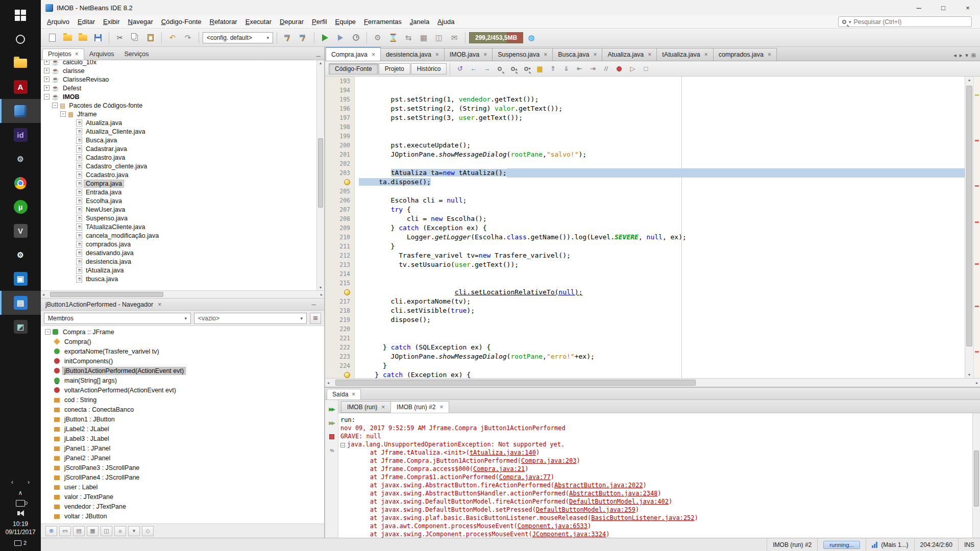 The image size is (980, 551). Describe the element at coordinates (961, 55) in the screenshot. I see `scroll-tabs-right-icon: ▸` at that location.